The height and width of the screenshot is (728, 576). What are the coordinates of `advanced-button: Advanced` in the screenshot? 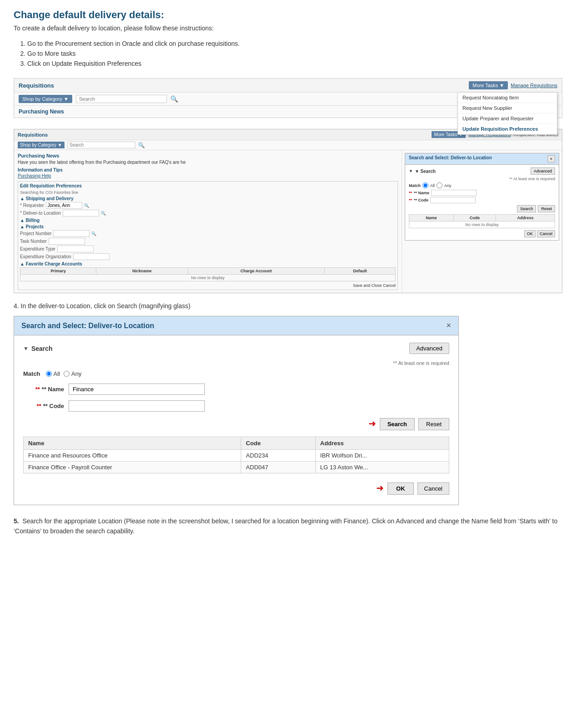 It's located at (429, 349).